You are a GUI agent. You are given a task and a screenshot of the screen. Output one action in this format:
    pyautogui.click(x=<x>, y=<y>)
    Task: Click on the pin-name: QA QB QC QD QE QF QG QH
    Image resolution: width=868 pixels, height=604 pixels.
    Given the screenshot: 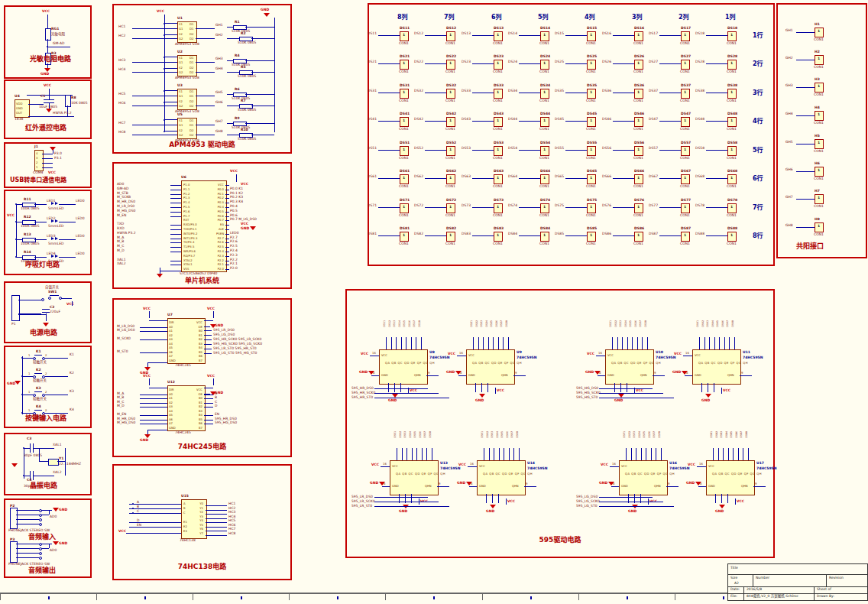 What is the action you would take?
    pyautogui.click(x=731, y=474)
    